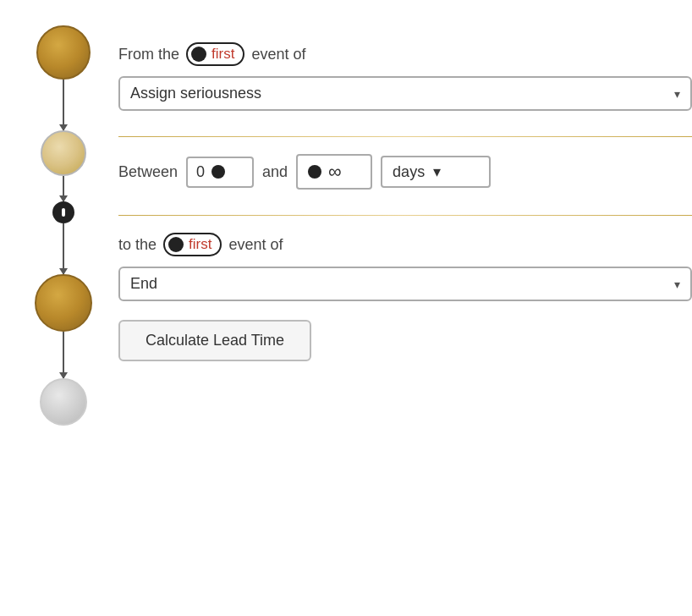  What do you see at coordinates (200, 245) in the screenshot?
I see `pill-label-bottom: first` at bounding box center [200, 245].